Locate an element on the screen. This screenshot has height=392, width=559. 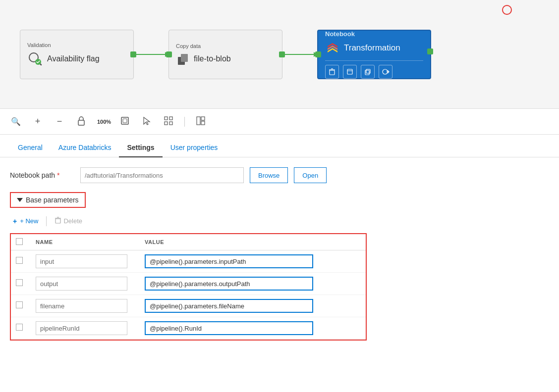
notebook-input-connector is located at coordinates (318, 54).